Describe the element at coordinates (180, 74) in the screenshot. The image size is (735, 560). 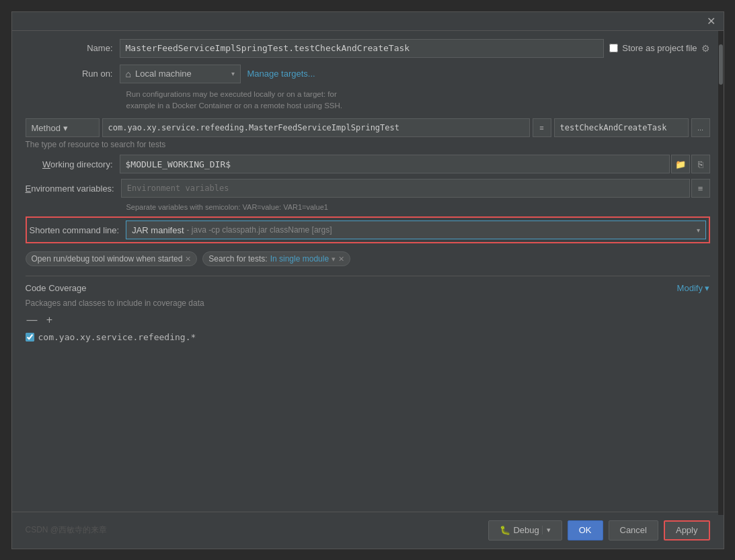
I see `run-on-dropdown: ⌂ Local machine ▾` at that location.